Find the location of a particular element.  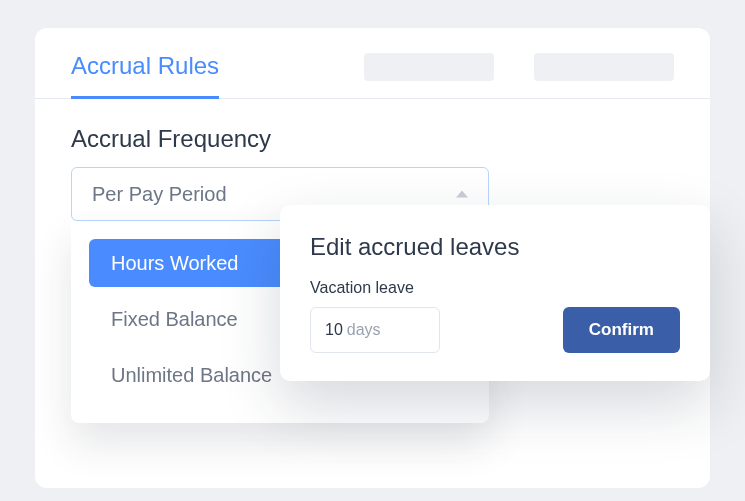

leave-value-number: 10 is located at coordinates (334, 330).